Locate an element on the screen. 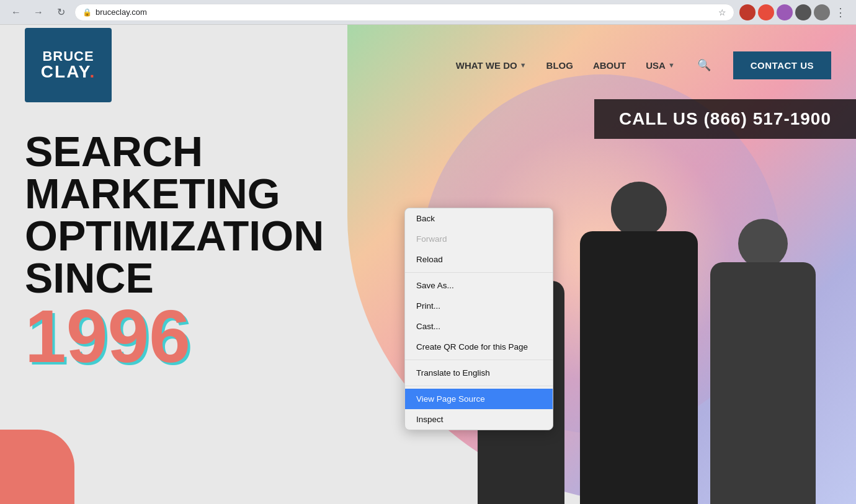  context-menu-back: Back is located at coordinates (479, 218).